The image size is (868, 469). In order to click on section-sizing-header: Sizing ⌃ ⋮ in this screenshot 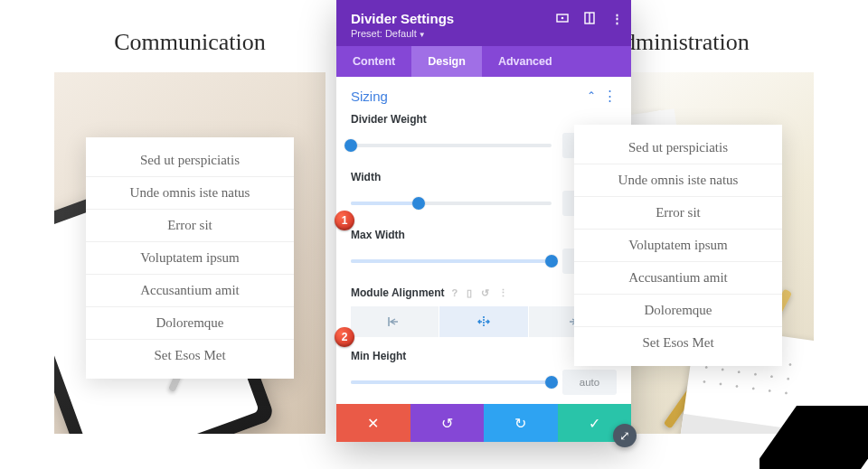, I will do `click(484, 96)`.